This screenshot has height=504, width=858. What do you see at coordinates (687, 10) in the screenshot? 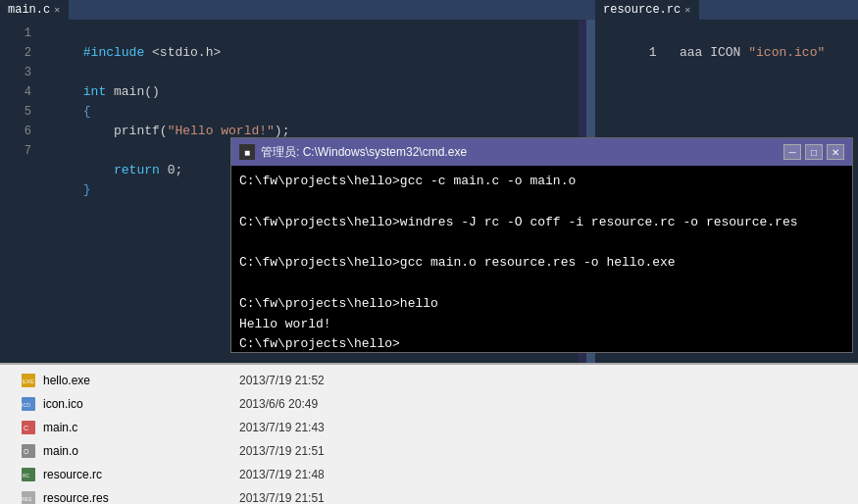
I see `tab-resource-rc-close: ✕` at bounding box center [687, 10].